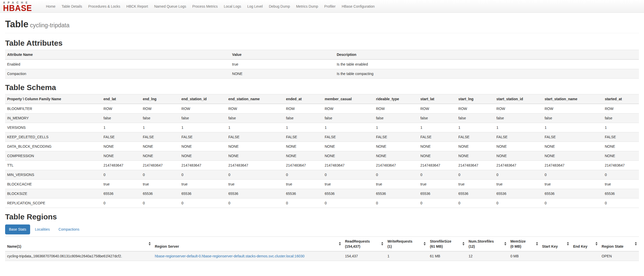 The image size is (644, 276). I want to click on tab-compactions: Compactions, so click(69, 230).